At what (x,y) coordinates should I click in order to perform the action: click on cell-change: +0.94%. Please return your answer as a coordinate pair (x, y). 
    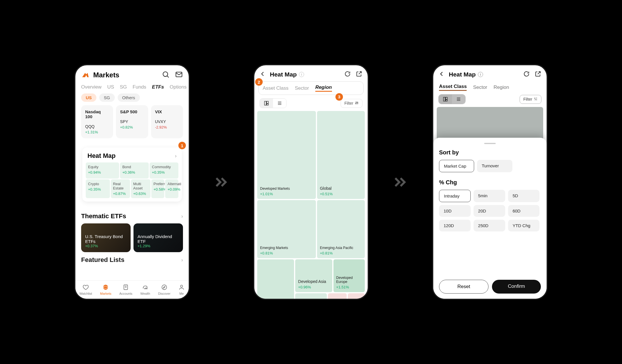
    Looking at the image, I should click on (102, 173).